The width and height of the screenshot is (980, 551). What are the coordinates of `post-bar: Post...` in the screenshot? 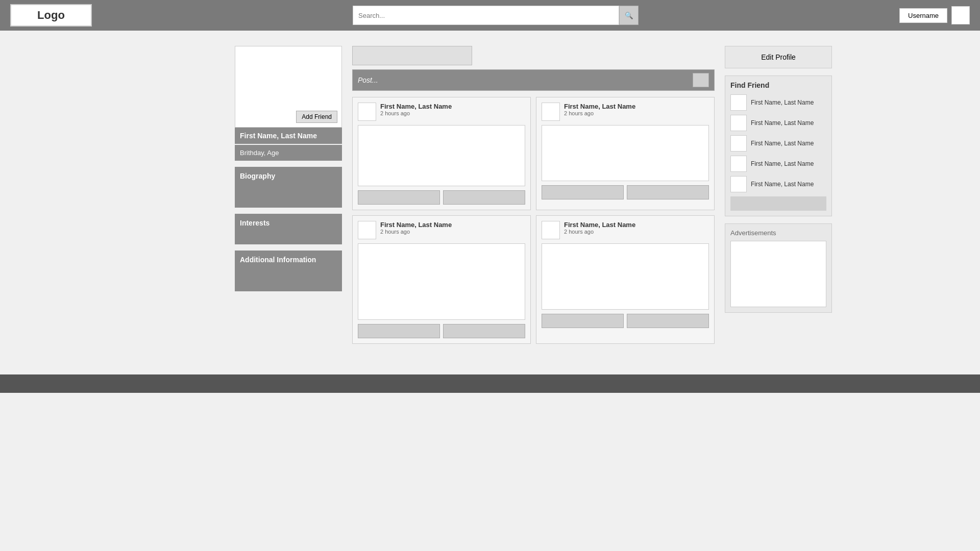 It's located at (533, 80).